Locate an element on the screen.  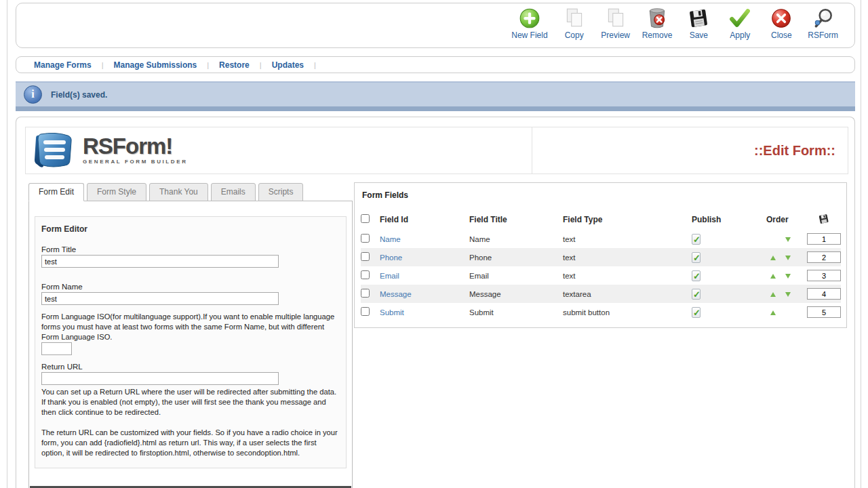
apply-icon is located at coordinates (740, 18).